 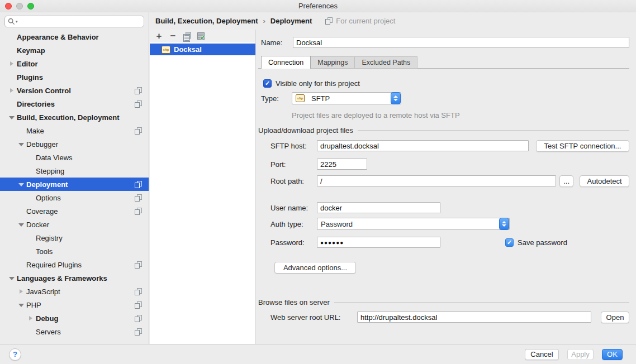 What do you see at coordinates (44, 90) in the screenshot?
I see `sidebar-item-label: Version Control` at bounding box center [44, 90].